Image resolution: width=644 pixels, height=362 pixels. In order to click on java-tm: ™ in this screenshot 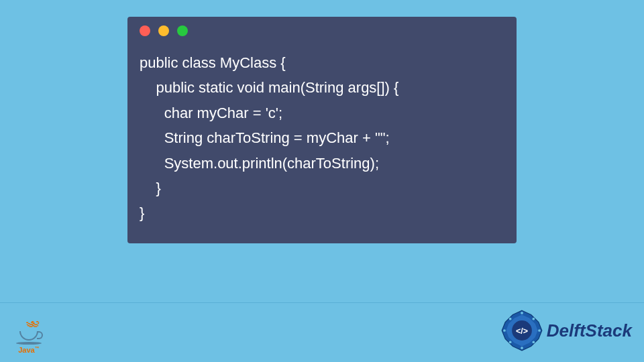, I will do `click(38, 349)`.